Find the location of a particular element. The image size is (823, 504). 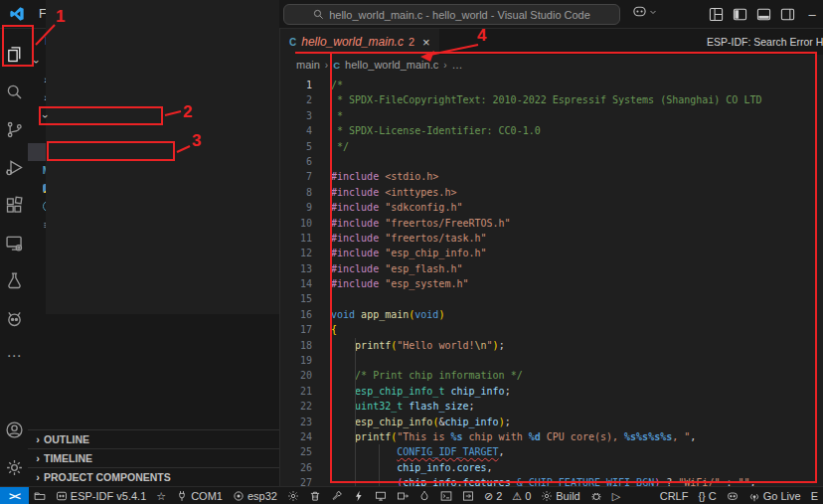

breadcrumb-file: hello_world_main.c is located at coordinates (392, 65).